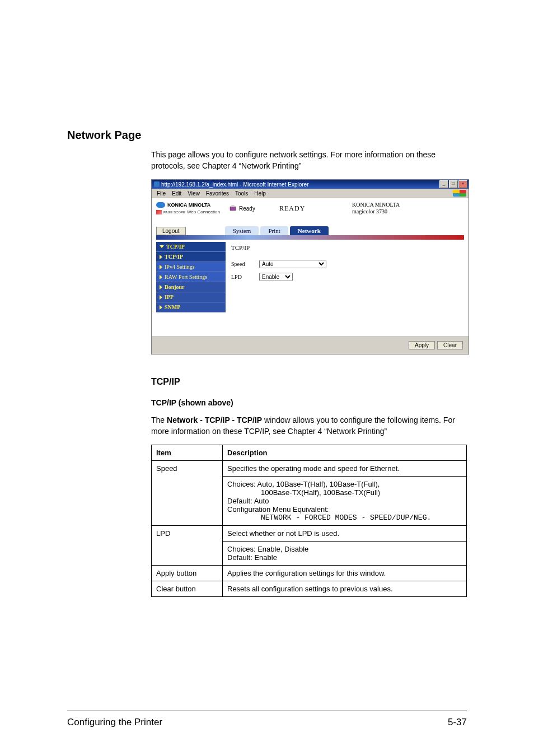 The height and width of the screenshot is (756, 534). What do you see at coordinates (161, 194) in the screenshot?
I see `menu-file: File` at bounding box center [161, 194].